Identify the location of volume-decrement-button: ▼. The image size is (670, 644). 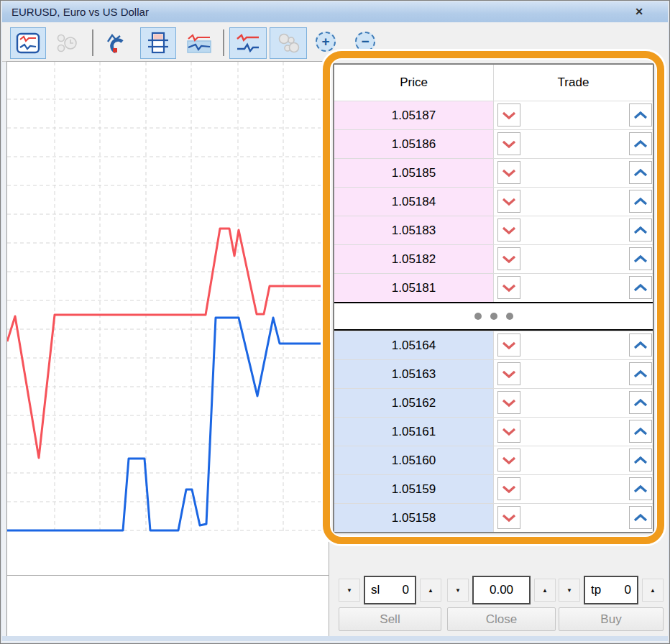
(458, 590).